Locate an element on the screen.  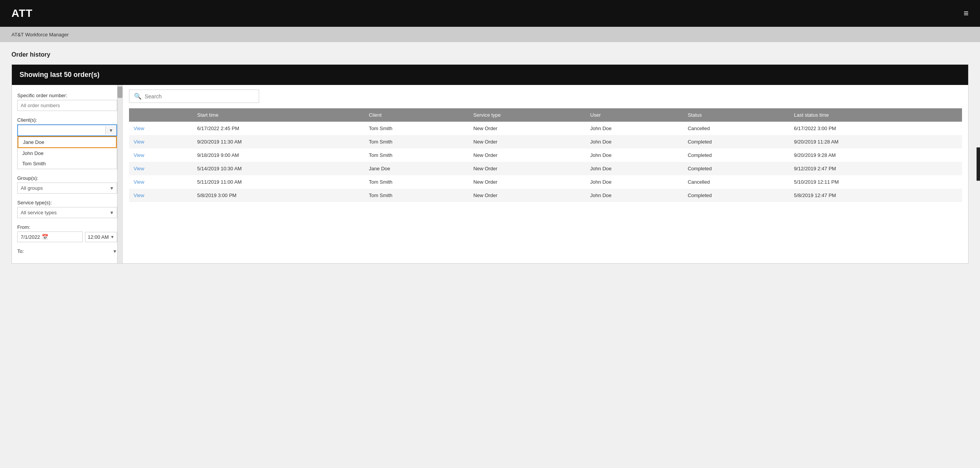
cell-start-time: 5/14/2019 10:30 AM is located at coordinates (279, 168).